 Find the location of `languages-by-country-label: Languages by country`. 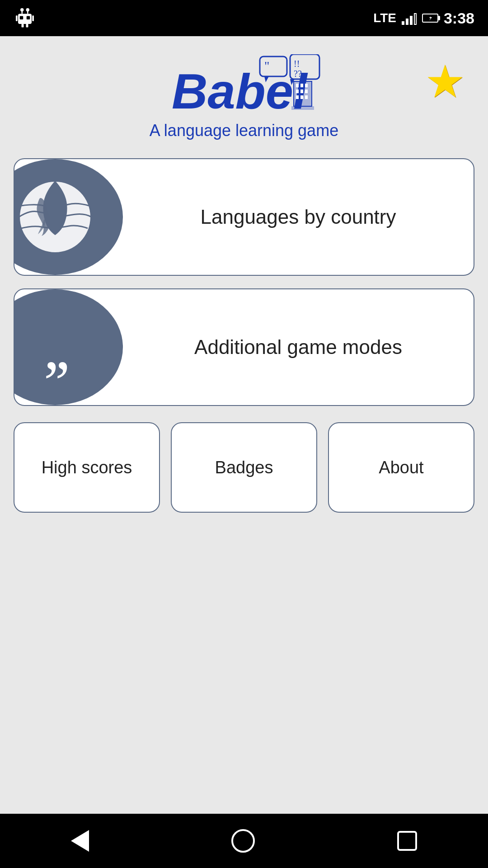

languages-by-country-label: Languages by country is located at coordinates (298, 217).